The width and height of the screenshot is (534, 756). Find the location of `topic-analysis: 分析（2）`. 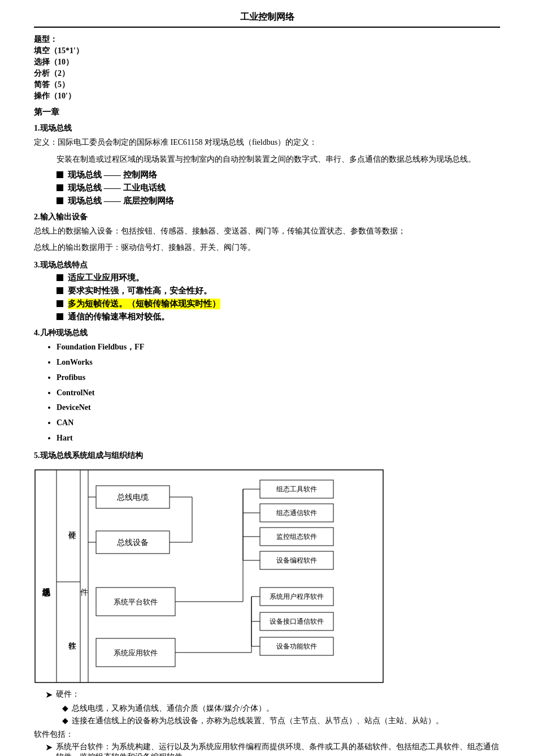

topic-analysis: 分析（2） is located at coordinates (267, 74).